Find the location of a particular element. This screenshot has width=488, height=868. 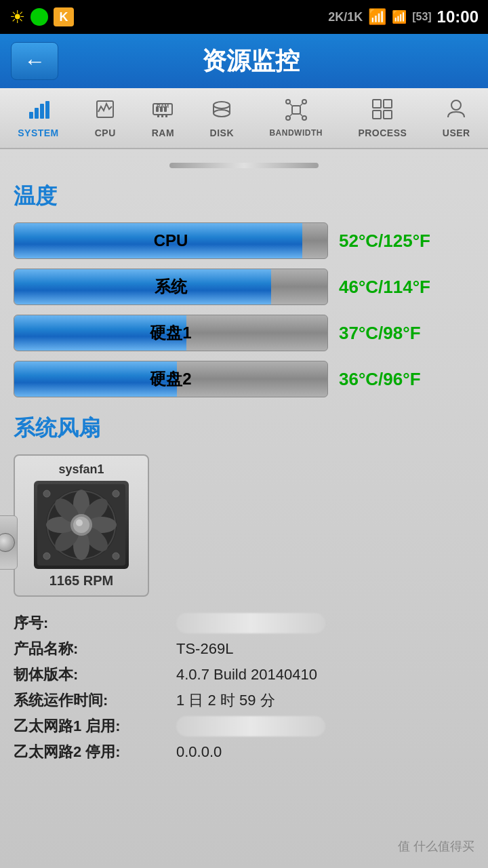

temp-bar-hdd2: 硬盘2 36°C/96°F is located at coordinates (244, 379).